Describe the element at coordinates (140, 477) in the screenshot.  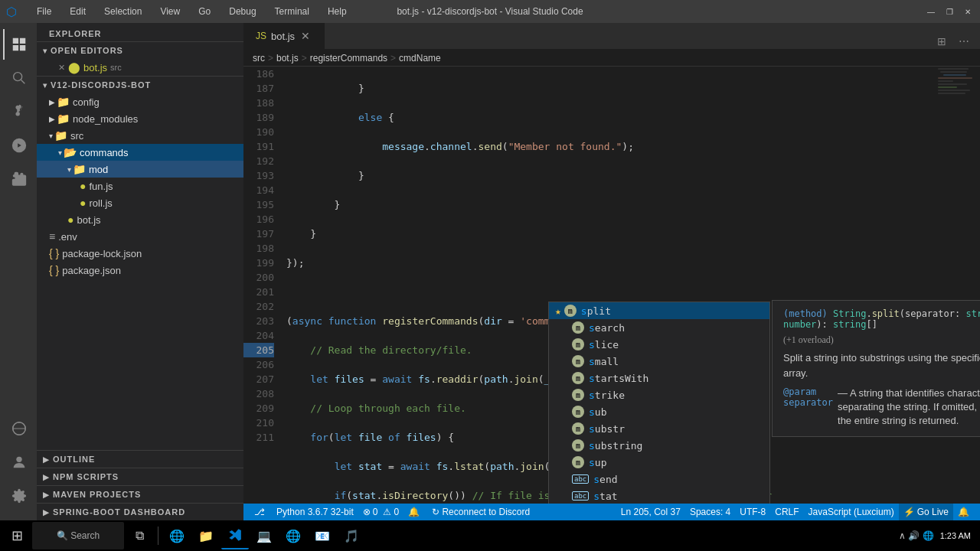
I see `npm-header: ▶ NPM Scripts` at that location.